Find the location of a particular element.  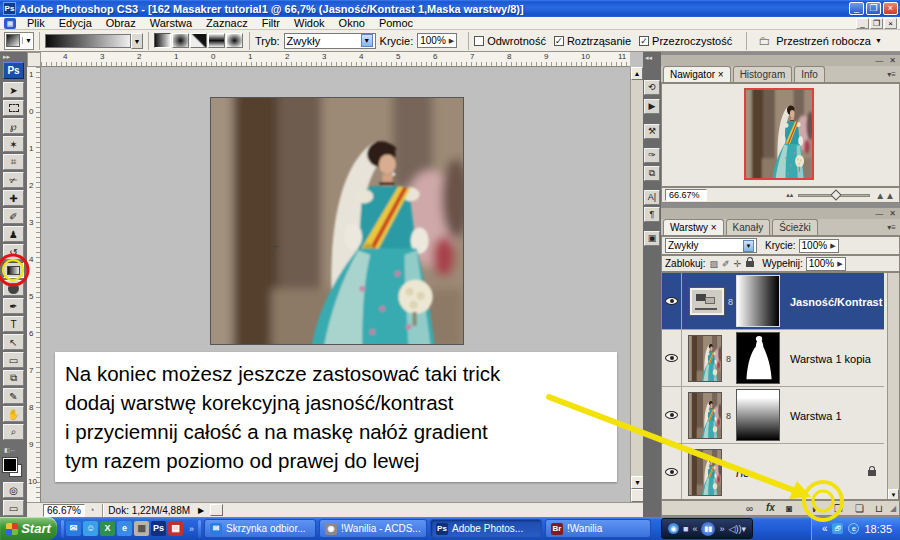

quicklaunch-excel-icon: X is located at coordinates (108, 528).